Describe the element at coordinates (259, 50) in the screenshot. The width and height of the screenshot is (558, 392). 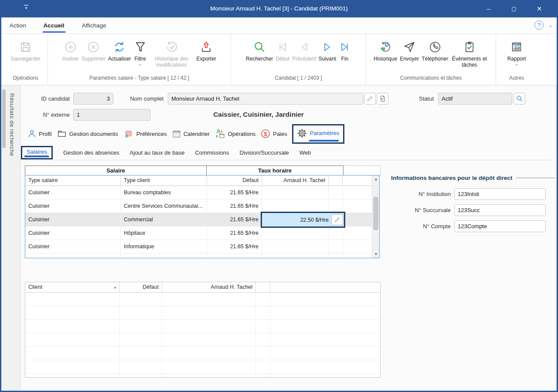
I see `search-candidate-button: Rechercher` at that location.